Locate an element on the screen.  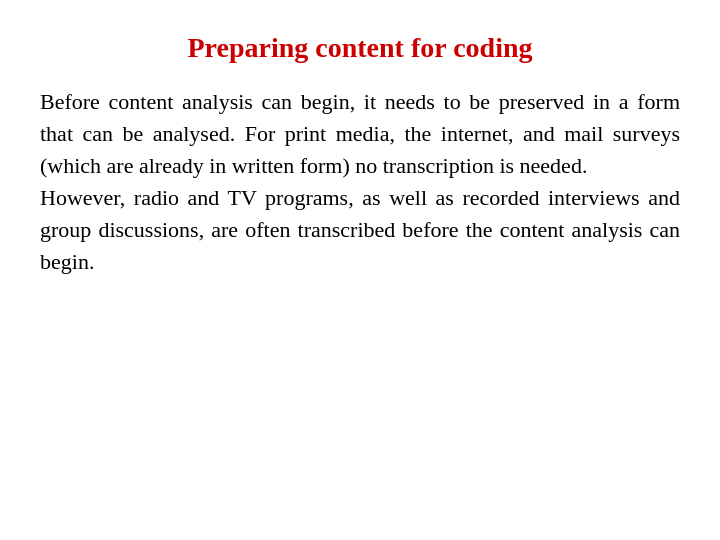
page-title: Preparing content for coding is located at coordinates (360, 48).